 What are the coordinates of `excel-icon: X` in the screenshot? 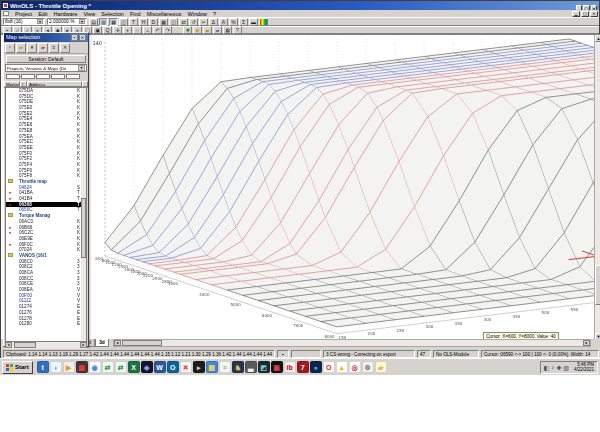 It's located at (134, 367).